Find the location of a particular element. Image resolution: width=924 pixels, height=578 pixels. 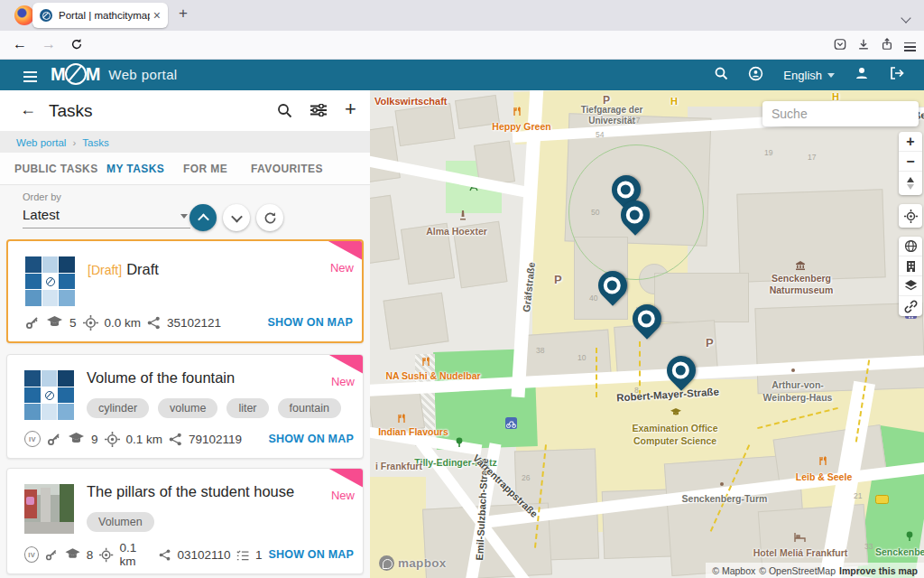

buildings-button is located at coordinates (910, 266).